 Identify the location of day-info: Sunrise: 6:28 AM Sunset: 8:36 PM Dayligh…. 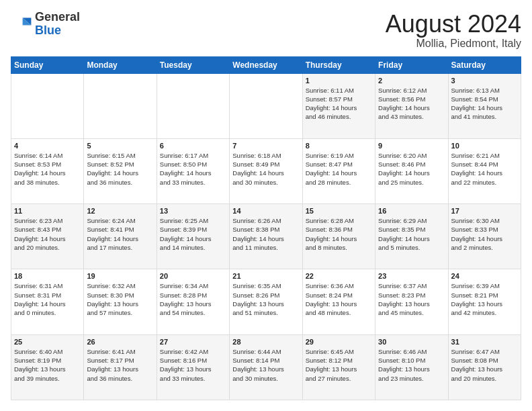
(339, 234).